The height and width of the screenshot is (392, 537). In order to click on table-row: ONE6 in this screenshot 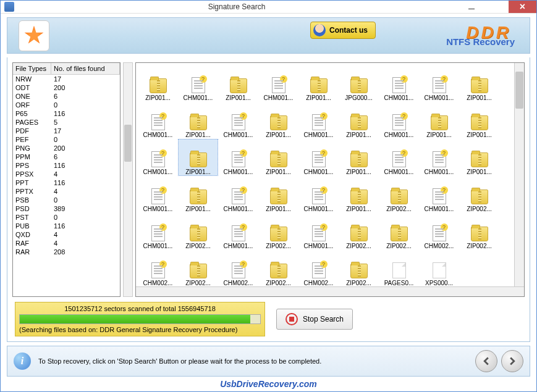, I will do `click(67, 96)`.